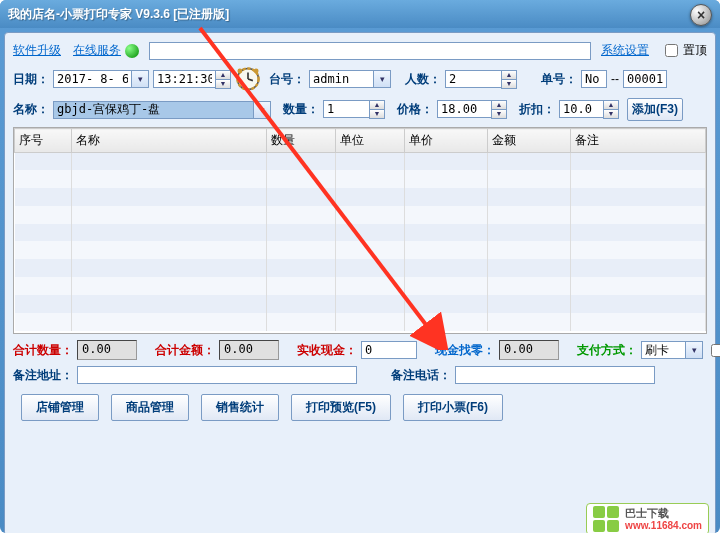 The image size is (720, 533). I want to click on globe-icon, so click(132, 51).